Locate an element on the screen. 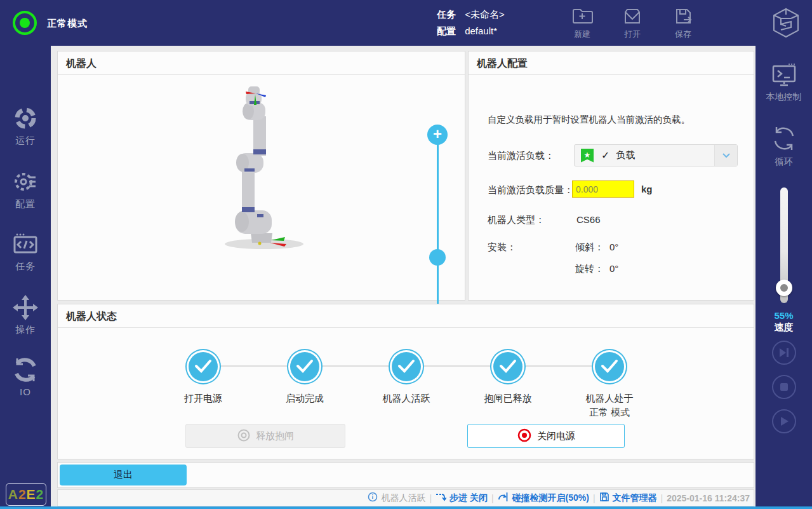 The image size is (812, 509). step-label: 机器人处于正常 模式 is located at coordinates (609, 405).